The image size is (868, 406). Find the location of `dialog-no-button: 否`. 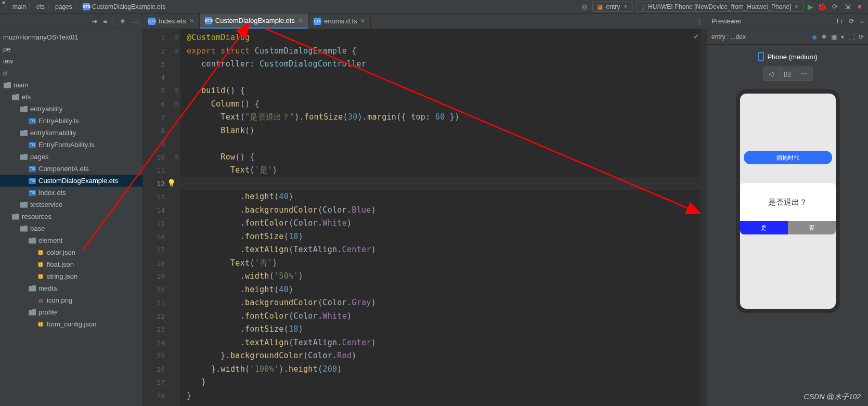

dialog-no-button: 否 is located at coordinates (812, 228).